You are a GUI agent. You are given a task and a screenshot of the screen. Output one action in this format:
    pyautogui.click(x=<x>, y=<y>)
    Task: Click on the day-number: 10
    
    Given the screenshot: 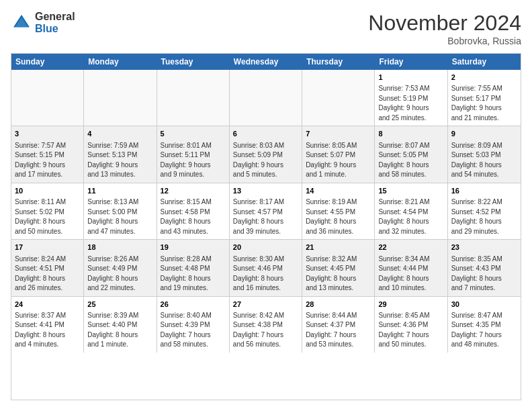 What is the action you would take?
    pyautogui.click(x=47, y=191)
    